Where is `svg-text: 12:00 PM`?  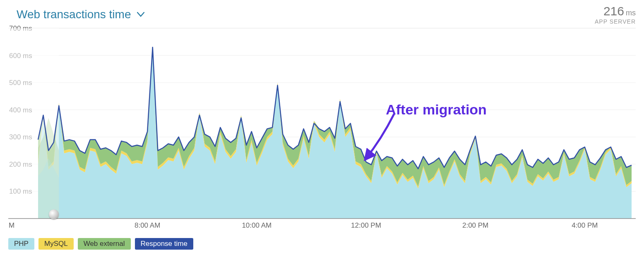 svg-text: 12:00 PM is located at coordinates (366, 226).